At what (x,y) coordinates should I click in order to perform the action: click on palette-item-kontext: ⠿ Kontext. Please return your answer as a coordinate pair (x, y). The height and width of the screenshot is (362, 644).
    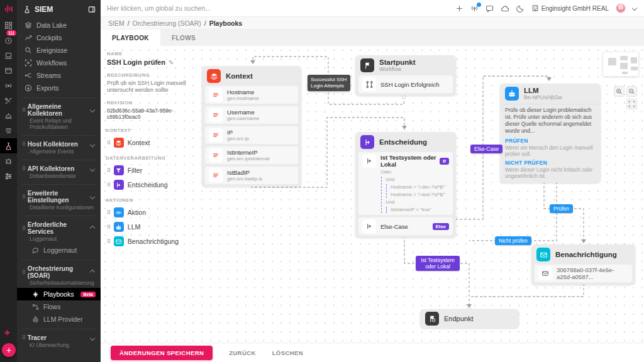
    Looking at the image, I should click on (151, 143).